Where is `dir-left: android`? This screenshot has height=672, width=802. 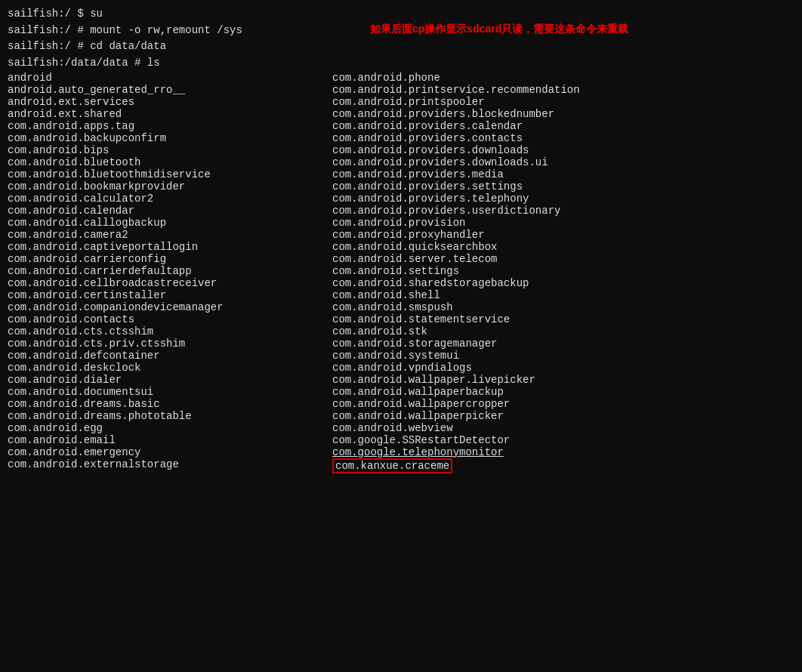 dir-left: android is located at coordinates (170, 78).